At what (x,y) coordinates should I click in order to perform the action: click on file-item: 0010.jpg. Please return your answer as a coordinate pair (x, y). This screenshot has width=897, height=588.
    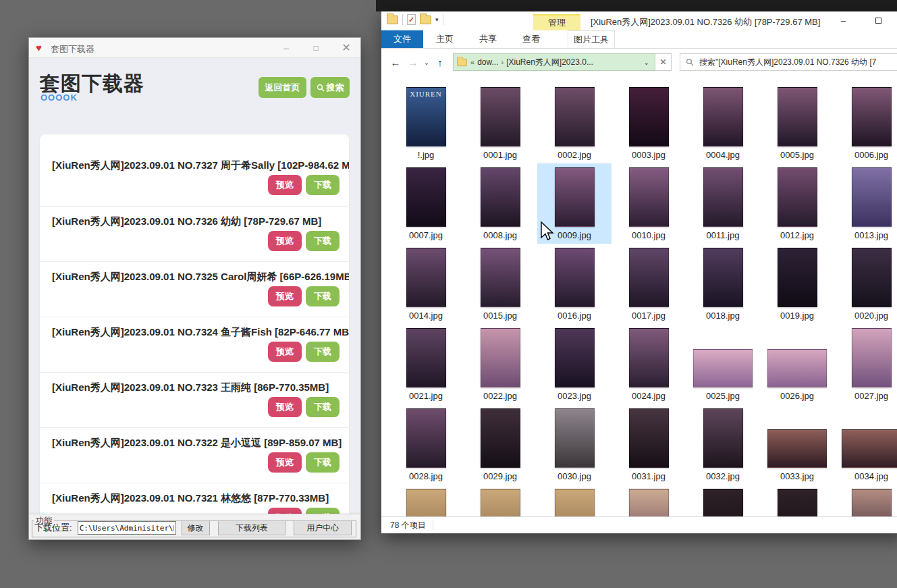
    Looking at the image, I should click on (649, 204).